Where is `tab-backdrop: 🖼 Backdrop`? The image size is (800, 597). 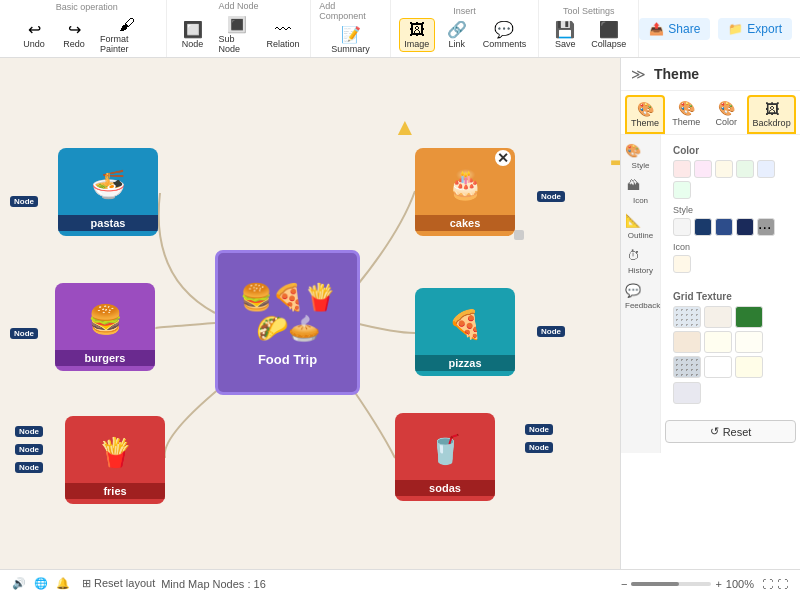
tab-backdrop: 🖼 Backdrop is located at coordinates (772, 114).